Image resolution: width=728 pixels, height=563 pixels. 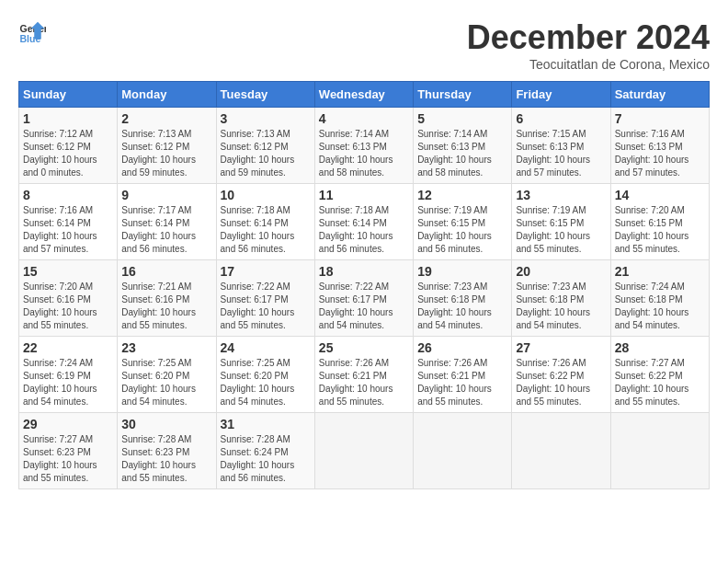 I want to click on day-detail: Sunrise: 7:25 AMSunset: 6:20 PMDaylight:…, so click(x=166, y=383).